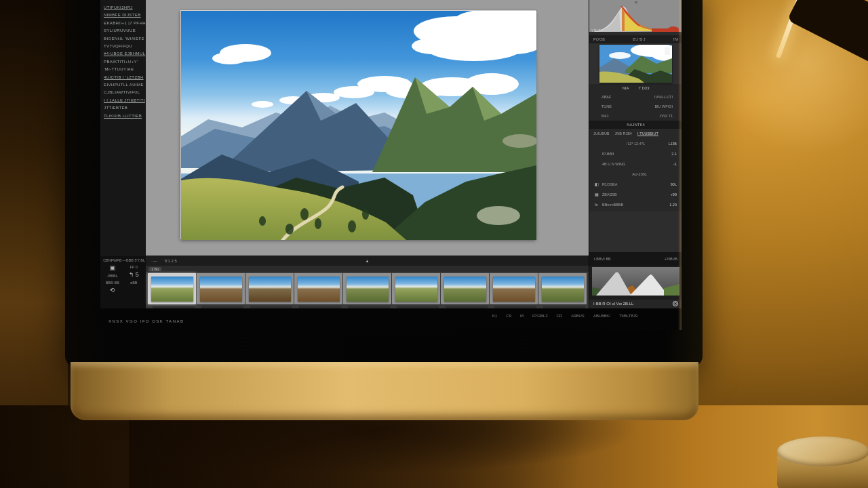  What do you see at coordinates (635, 125) in the screenshot?
I see `panel-section-header: NAJNTK4` at bounding box center [635, 125].